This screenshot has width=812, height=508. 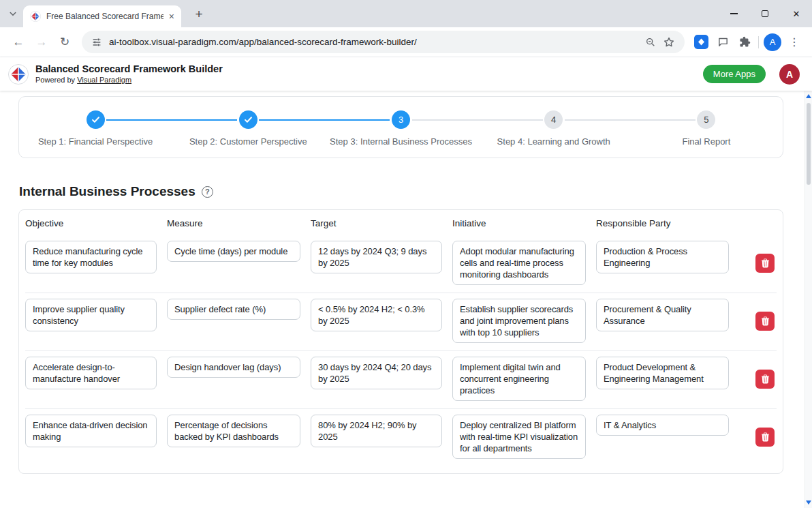 I want to click on extension-shortcut-icon, so click(x=701, y=42).